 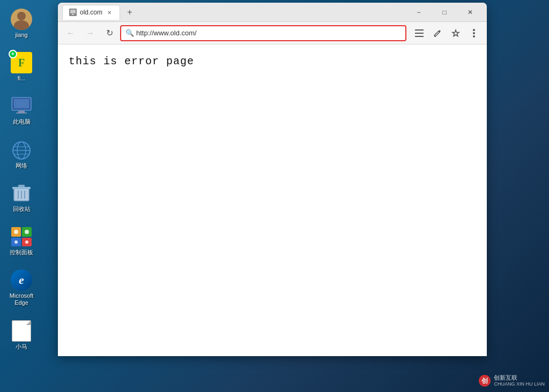 What do you see at coordinates (109, 12) in the screenshot?
I see `tab-close-button: ✕` at bounding box center [109, 12].